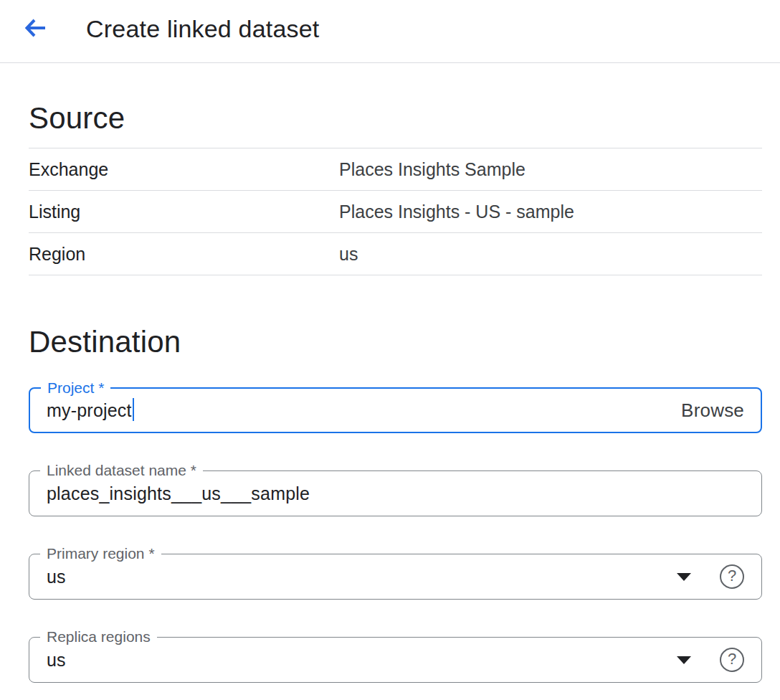 The image size is (780, 700). I want to click on source-row-exchange: Exchange Places Insights Sample, so click(396, 169).